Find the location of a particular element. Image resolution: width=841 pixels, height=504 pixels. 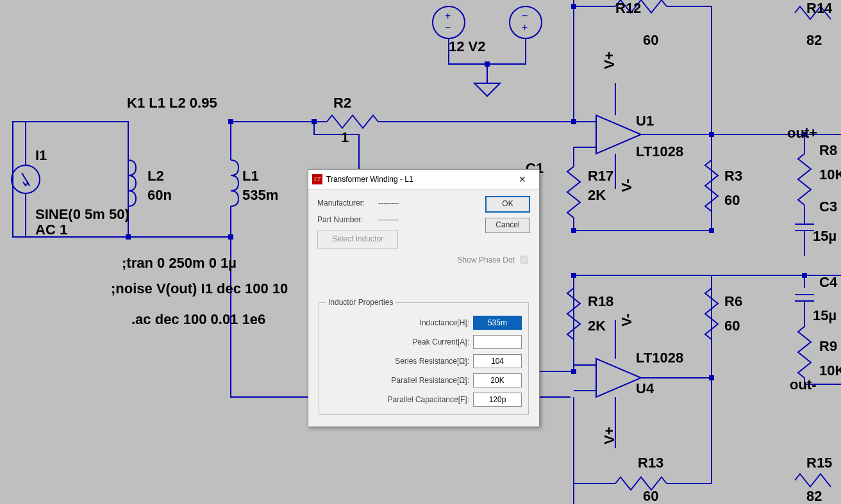

label-vminus-bot: V- is located at coordinates (627, 320).